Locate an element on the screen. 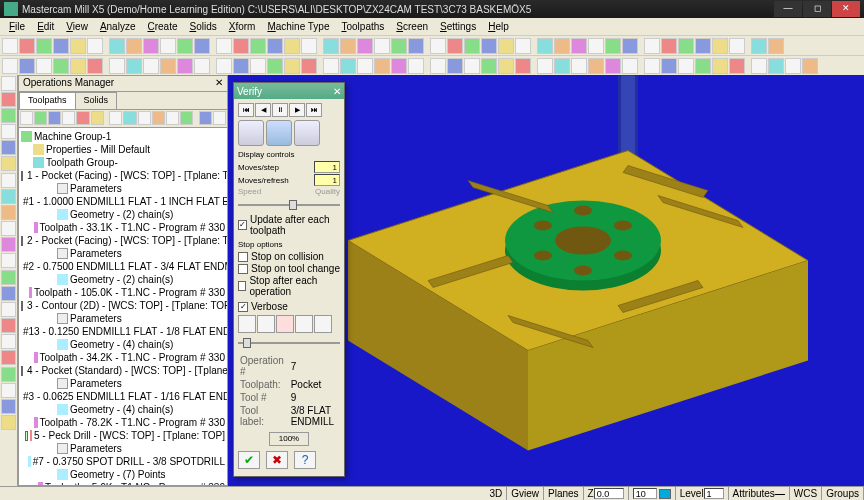 The height and width of the screenshot is (500, 864). speed-slider is located at coordinates (289, 205).